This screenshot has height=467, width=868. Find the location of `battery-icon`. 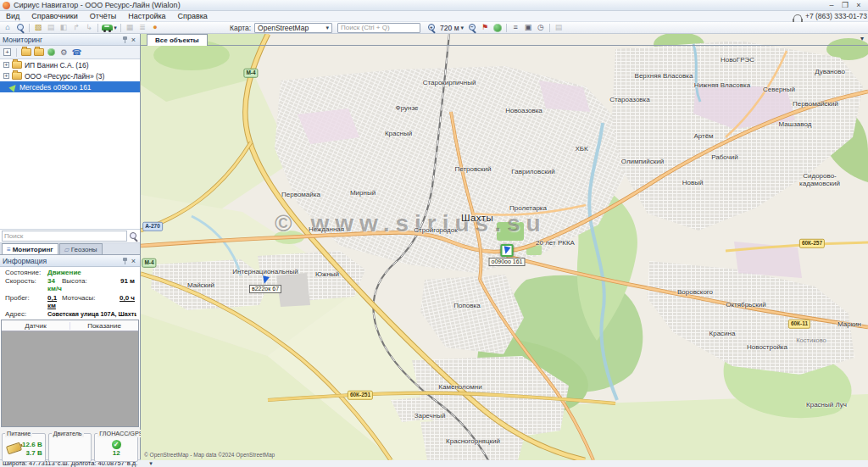

battery-icon is located at coordinates (14, 449).